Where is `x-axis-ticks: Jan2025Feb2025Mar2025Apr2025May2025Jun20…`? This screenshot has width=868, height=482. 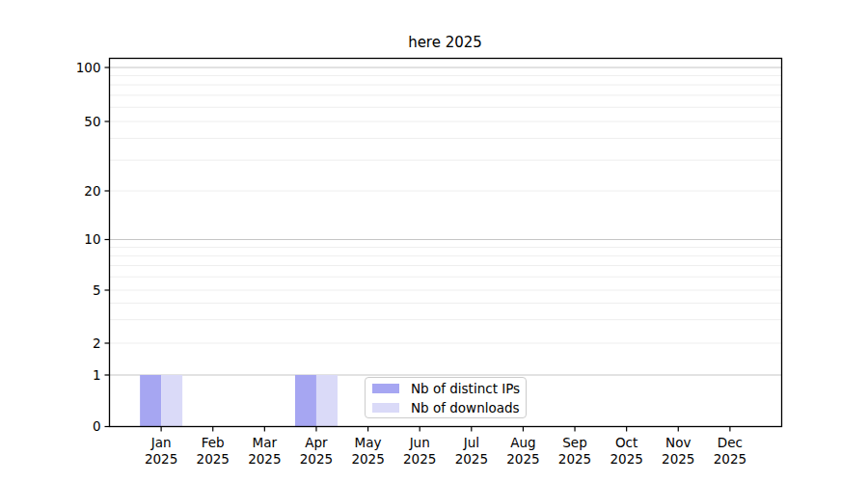 x-axis-ticks: Jan2025Feb2025Mar2025Apr2025May2025Jun20… is located at coordinates (446, 447).